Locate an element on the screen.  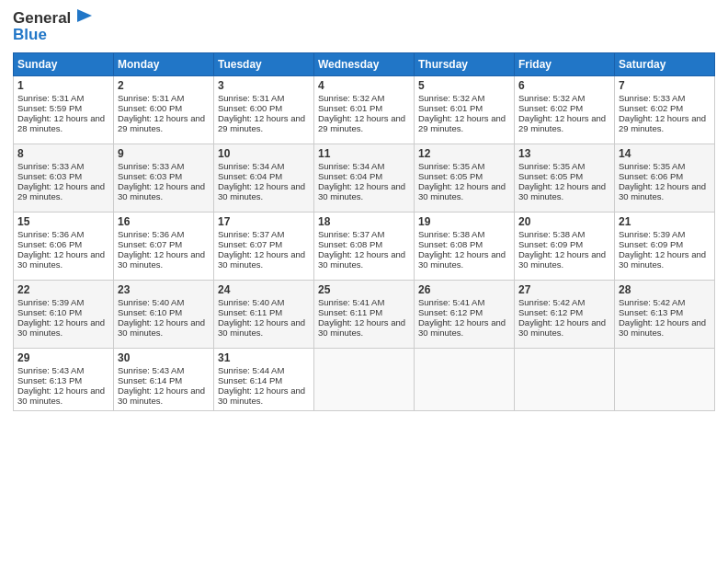
sunrise-text: Sunrise: 5:38 AM is located at coordinates (451, 234).